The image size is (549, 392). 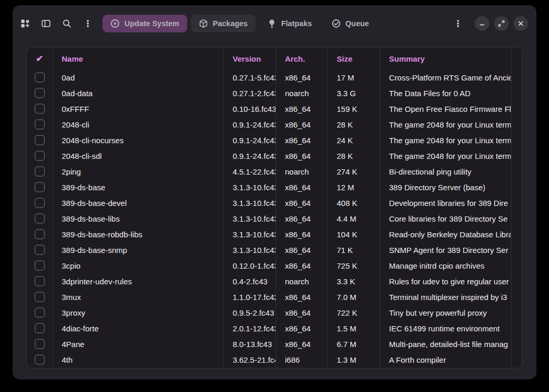 What do you see at coordinates (350, 24) in the screenshot?
I see `tab-queue: Queue` at bounding box center [350, 24].